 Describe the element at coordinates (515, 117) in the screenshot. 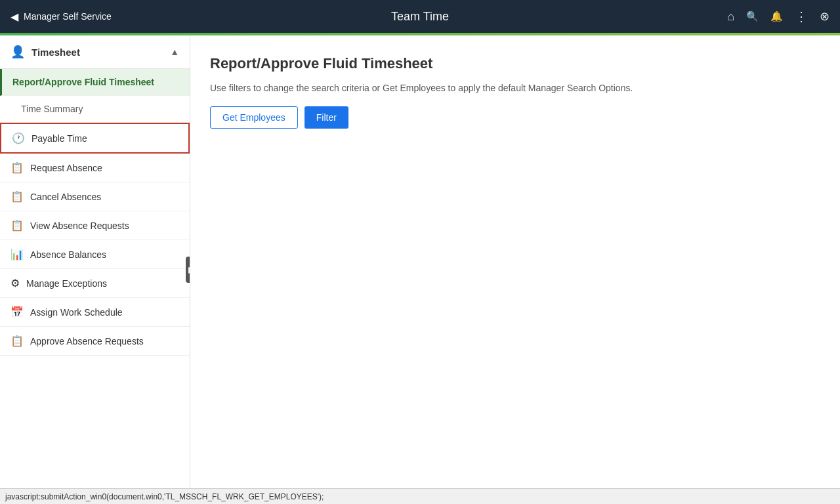

I see `action-buttons: Get Employees Filter` at that location.